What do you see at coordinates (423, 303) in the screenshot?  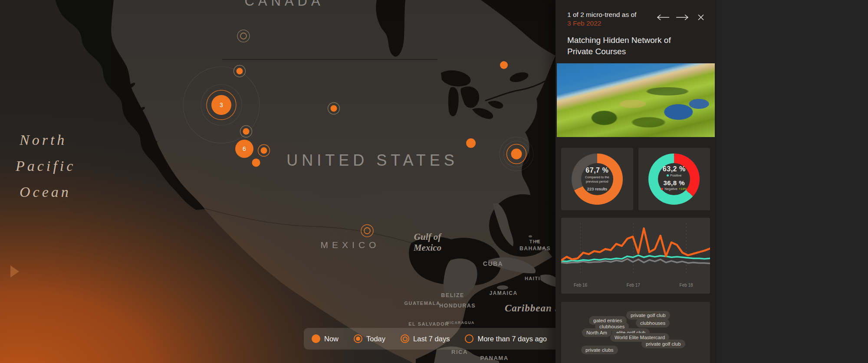 I see `map-label-guatemala: GUATEMALA` at bounding box center [423, 303].